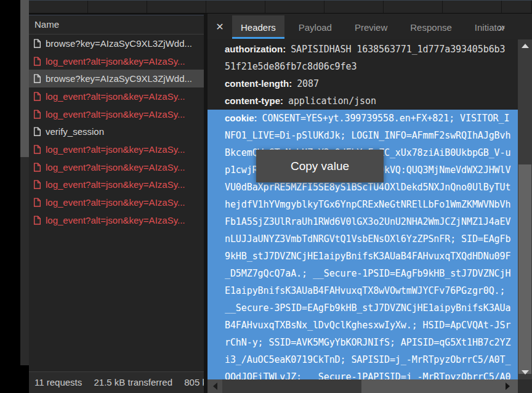  What do you see at coordinates (116, 382) in the screenshot?
I see `network-status-bar: 11 requests 21.5 kB transferred 805 kB` at bounding box center [116, 382].